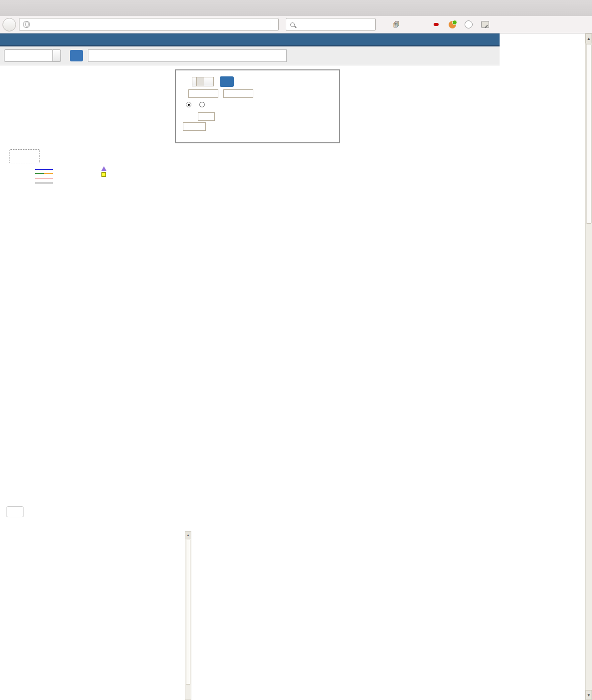 Image resolution: width=592 pixels, height=700 pixels. I want to click on browser-tab-bar, so click(296, 8).